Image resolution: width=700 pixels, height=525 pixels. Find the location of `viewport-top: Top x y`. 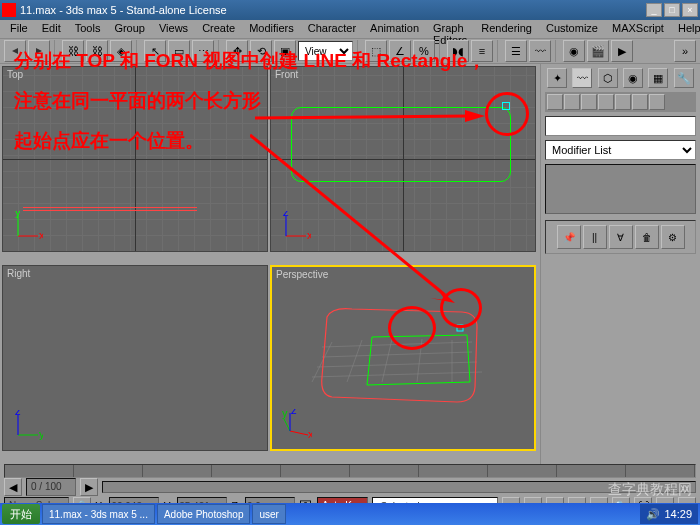

viewport-top: Top x y is located at coordinates (135, 159).